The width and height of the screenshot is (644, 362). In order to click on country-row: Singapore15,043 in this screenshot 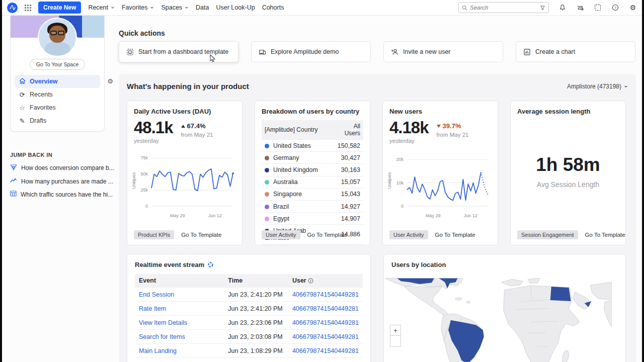, I will do `click(312, 194)`.